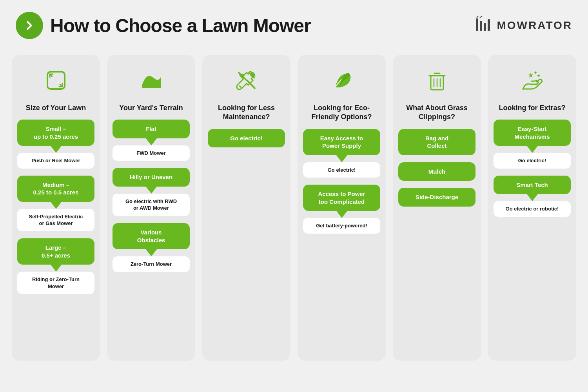 This screenshot has height=392, width=588. Describe the element at coordinates (437, 145) in the screenshot. I see `flow-group-bag: Bag andCollect` at that location.